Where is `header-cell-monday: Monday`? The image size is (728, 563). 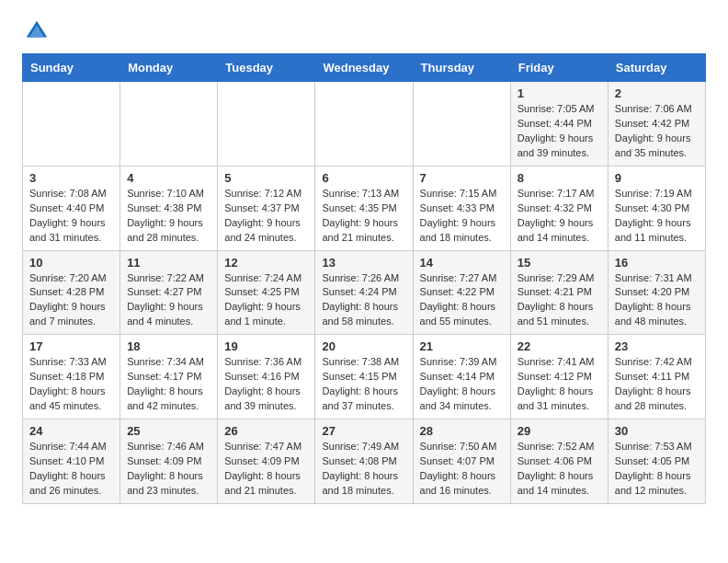 header-cell-monday: Monday is located at coordinates (169, 68).